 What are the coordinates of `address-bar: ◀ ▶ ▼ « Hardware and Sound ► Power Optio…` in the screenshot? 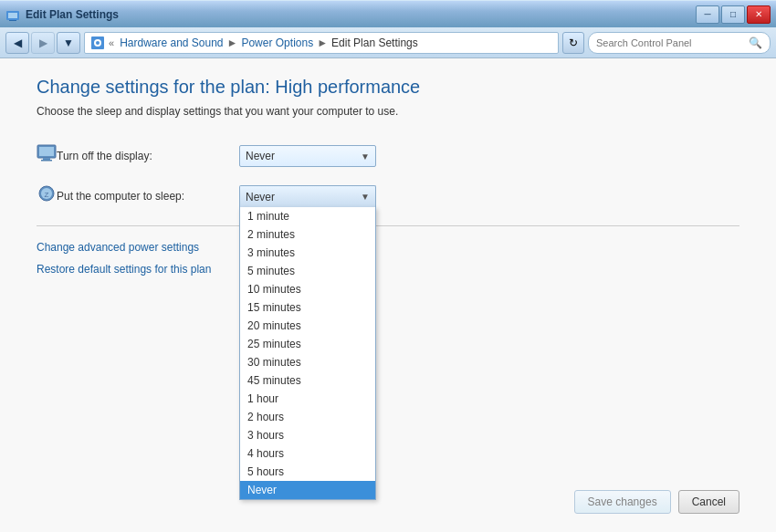 It's located at (388, 43).